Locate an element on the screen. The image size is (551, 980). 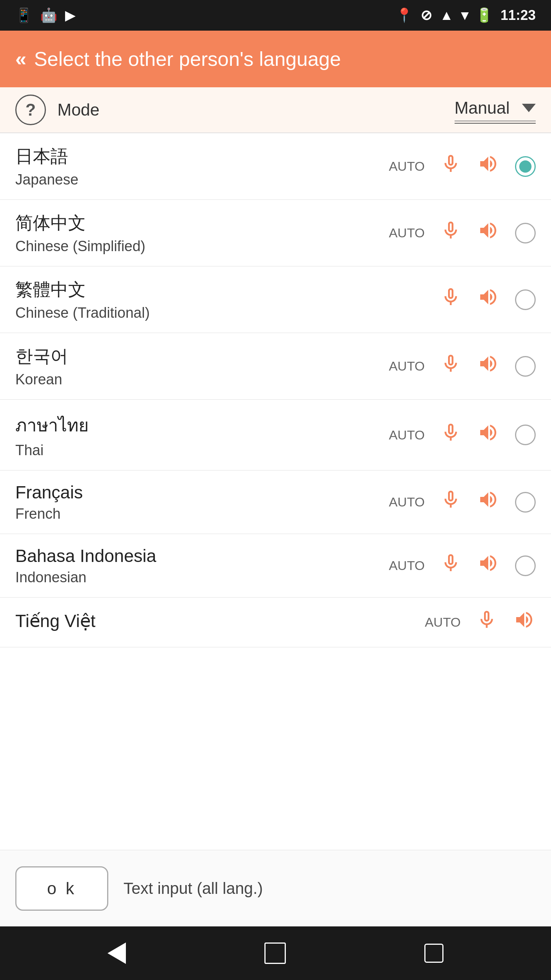
language-english: French is located at coordinates (202, 514).